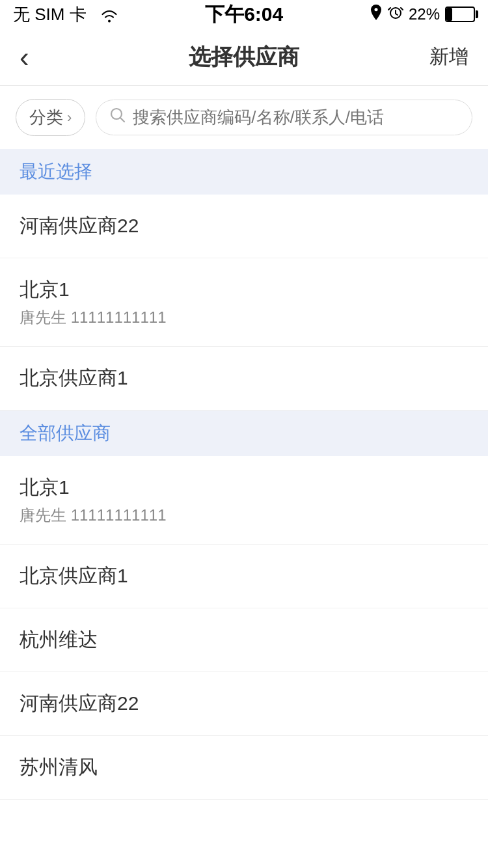  What do you see at coordinates (295, 117) in the screenshot?
I see `search-input` at bounding box center [295, 117].